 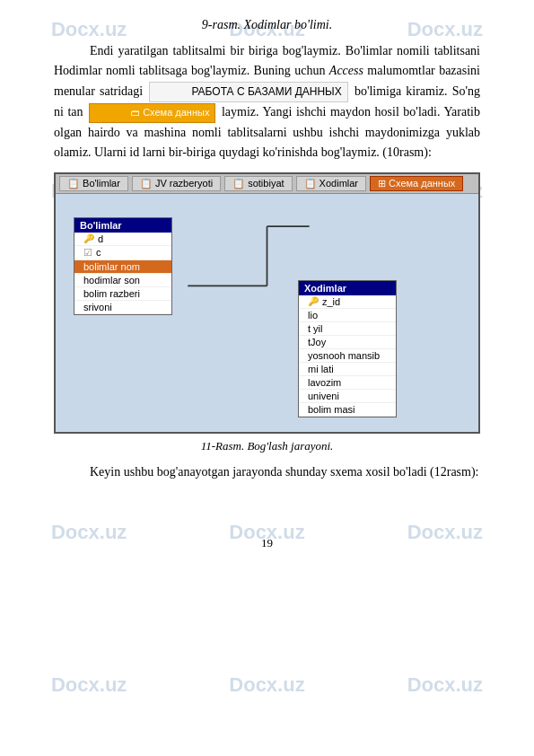 What do you see at coordinates (136, 113) in the screenshot?
I see `schema-icon: 🗃` at bounding box center [136, 113].